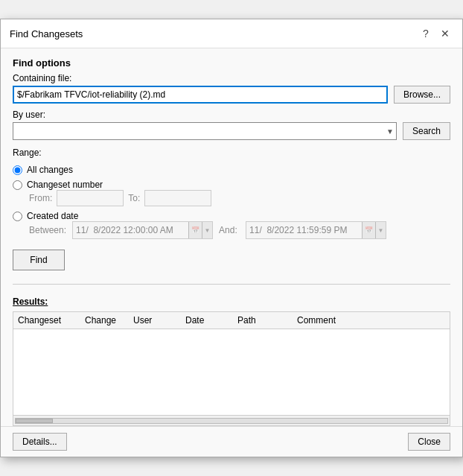 Image resolution: width=463 pixels, height=476 pixels. Describe the element at coordinates (51, 320) in the screenshot. I see `col-header-changeset: Changeset` at that location.